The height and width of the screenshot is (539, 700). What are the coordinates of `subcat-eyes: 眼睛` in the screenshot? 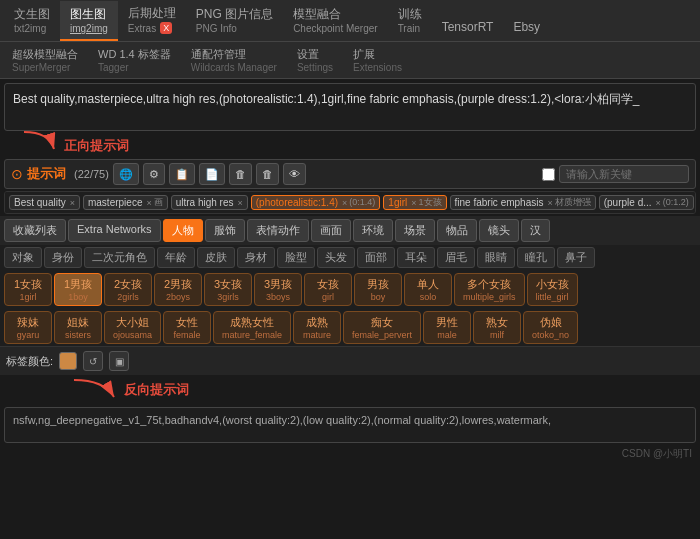 It's located at (496, 258).